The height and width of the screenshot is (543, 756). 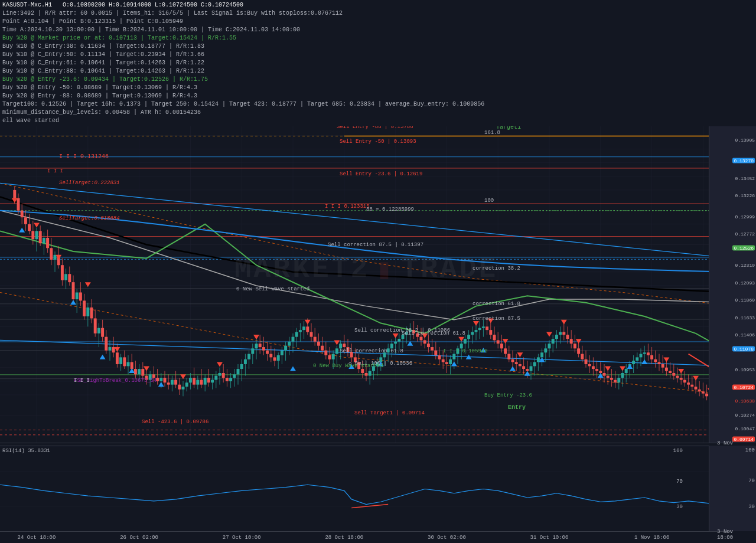 I want to click on price-0.12526: 0.12526, so click(x=744, y=248).